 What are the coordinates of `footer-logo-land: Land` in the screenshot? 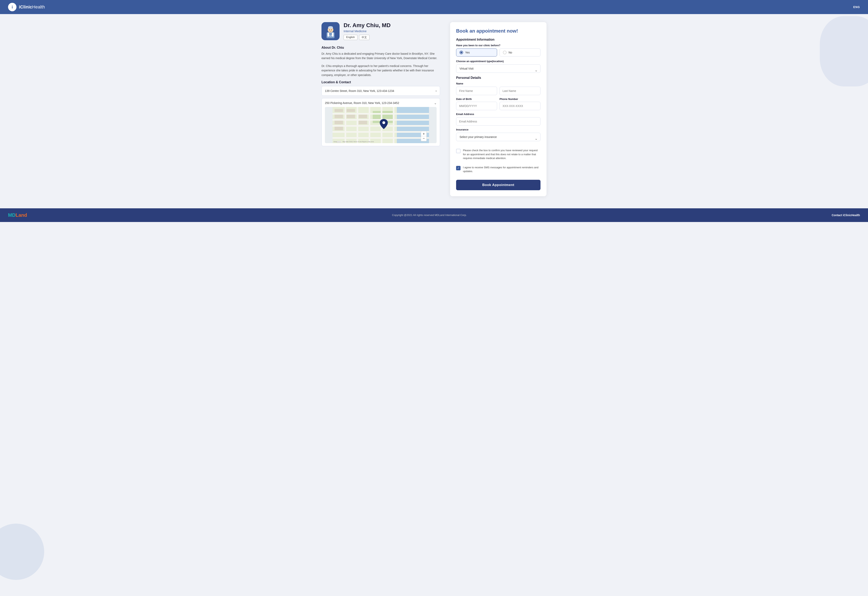 It's located at (21, 215).